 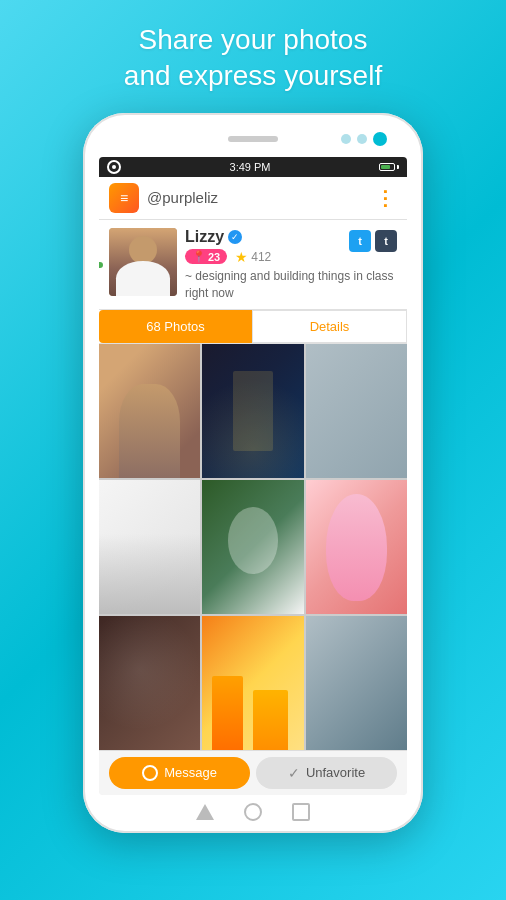 What do you see at coordinates (326, 773) in the screenshot?
I see `unfavorite-button: ✓ Unfavorite` at bounding box center [326, 773].